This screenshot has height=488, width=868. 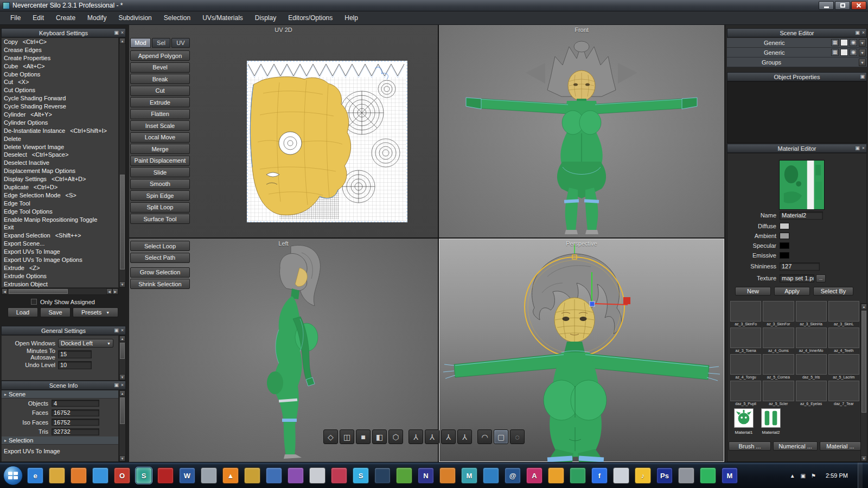 I want to click on only-show-assigned-checkbox, so click(x=34, y=301).